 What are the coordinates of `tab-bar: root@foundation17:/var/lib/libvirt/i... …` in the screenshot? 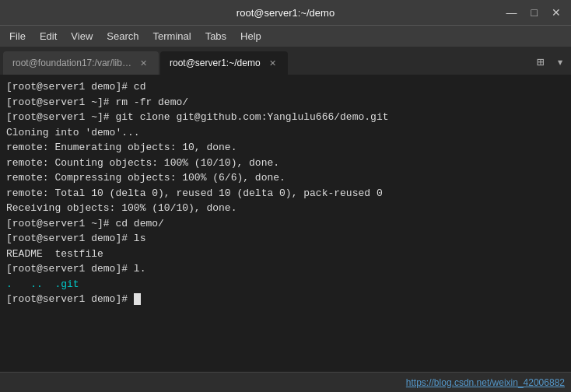 It's located at (286, 61).